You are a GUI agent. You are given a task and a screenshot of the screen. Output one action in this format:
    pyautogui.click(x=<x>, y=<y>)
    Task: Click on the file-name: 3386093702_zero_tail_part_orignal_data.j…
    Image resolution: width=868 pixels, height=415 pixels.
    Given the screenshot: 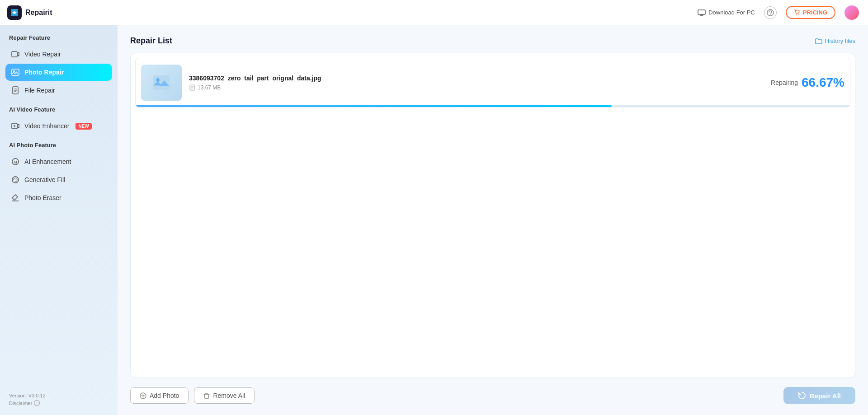 What is the action you would take?
    pyautogui.click(x=480, y=78)
    